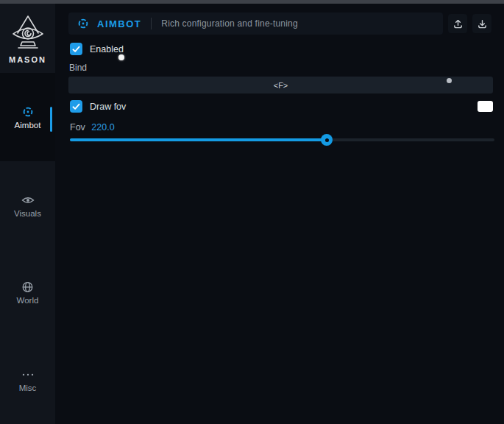 The width and height of the screenshot is (504, 424). What do you see at coordinates (327, 140) in the screenshot?
I see `fov-slider-handle` at bounding box center [327, 140].